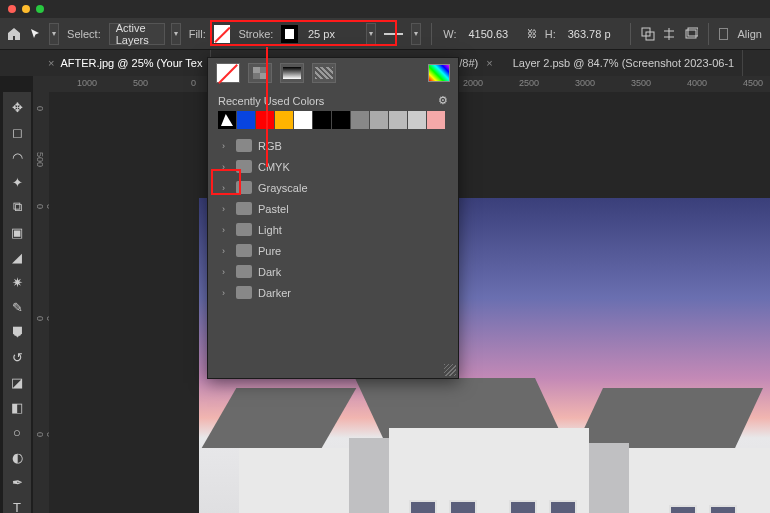  Describe the element at coordinates (322, 120) in the screenshot. I see `swatch-black2` at that location.